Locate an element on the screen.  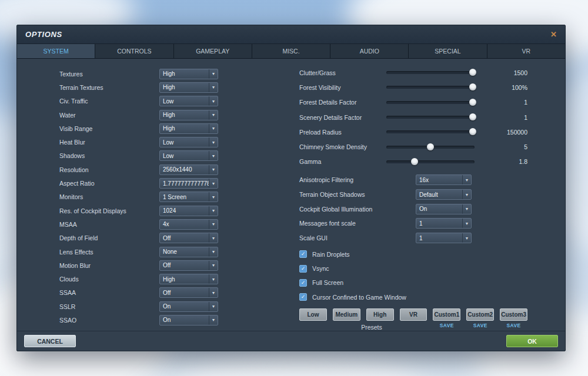
option-row: SSAA Off ▼ is located at coordinates (139, 293).